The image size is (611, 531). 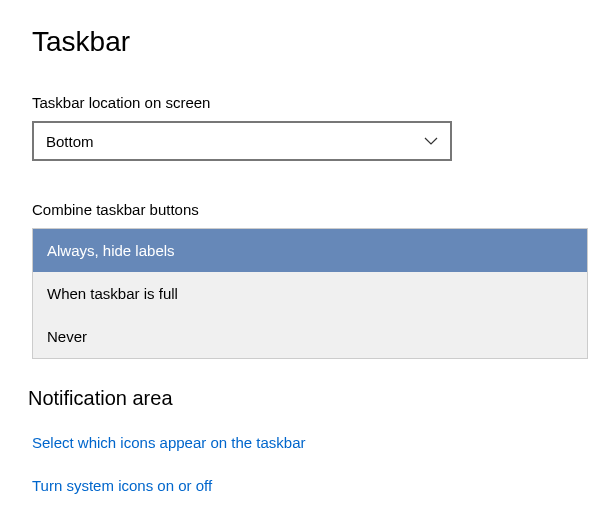 I want to click on chevron-down-icon, so click(x=431, y=141).